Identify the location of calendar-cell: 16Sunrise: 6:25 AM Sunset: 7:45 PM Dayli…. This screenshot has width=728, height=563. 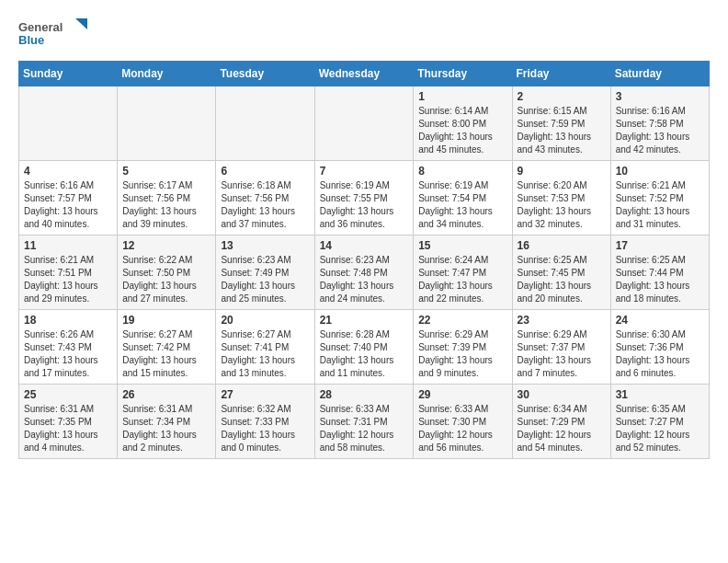
(561, 272).